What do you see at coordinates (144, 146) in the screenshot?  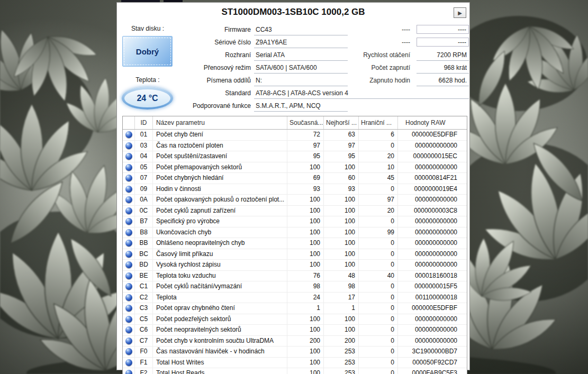 I see `cell-id: 03` at bounding box center [144, 146].